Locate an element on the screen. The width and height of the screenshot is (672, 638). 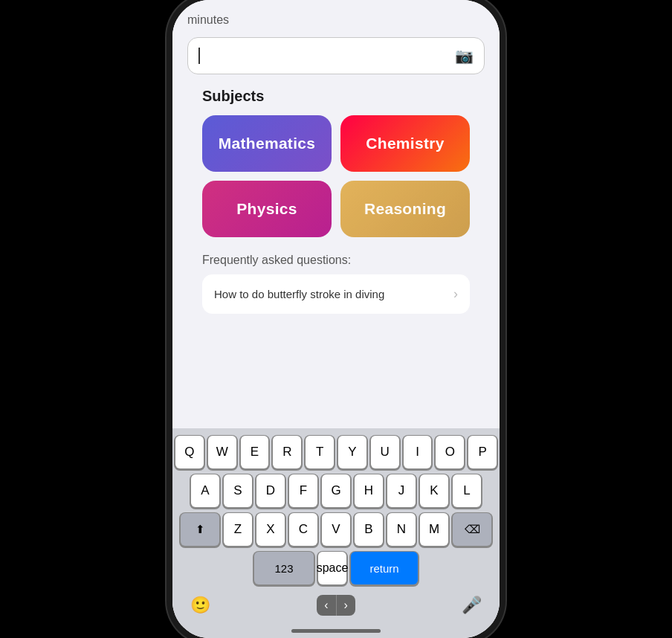
nav-back-button: ‹ is located at coordinates (326, 605).